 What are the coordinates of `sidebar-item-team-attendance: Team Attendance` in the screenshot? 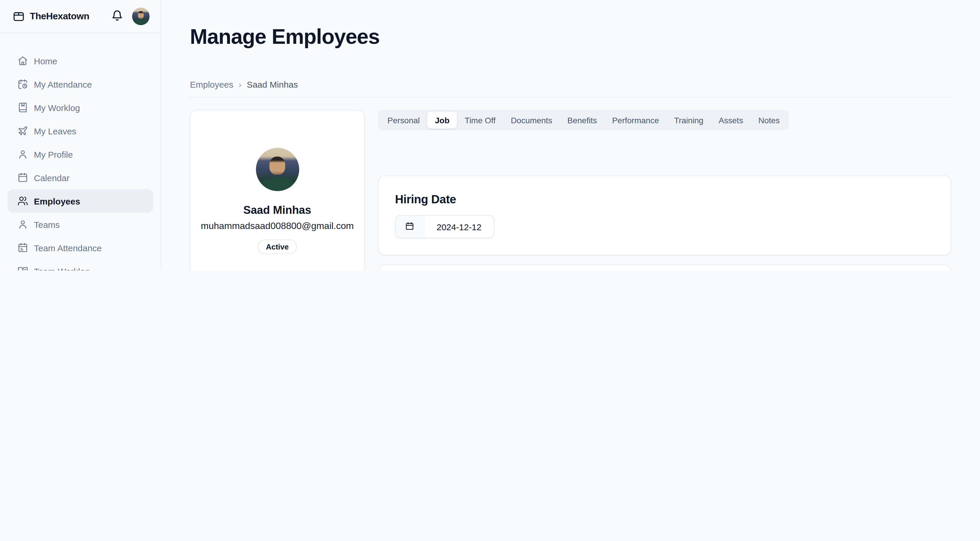 It's located at (80, 248).